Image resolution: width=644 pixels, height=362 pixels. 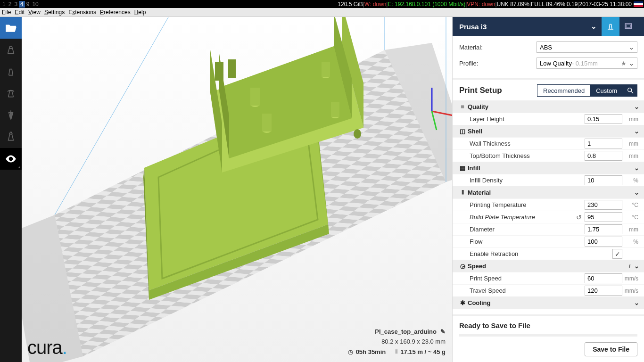 What do you see at coordinates (397, 341) in the screenshot?
I see `model-dims: 80.2 x 160.9 x 23.0 mm` at bounding box center [397, 341].